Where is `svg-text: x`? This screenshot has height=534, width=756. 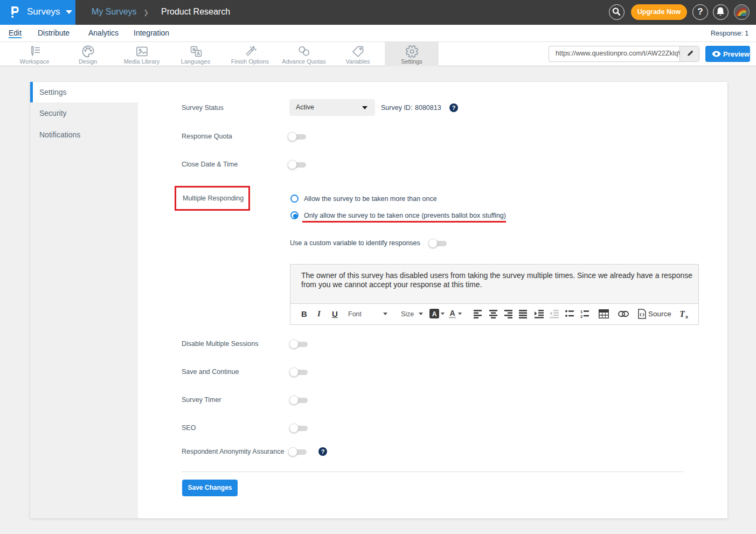
svg-text: x is located at coordinates (686, 317).